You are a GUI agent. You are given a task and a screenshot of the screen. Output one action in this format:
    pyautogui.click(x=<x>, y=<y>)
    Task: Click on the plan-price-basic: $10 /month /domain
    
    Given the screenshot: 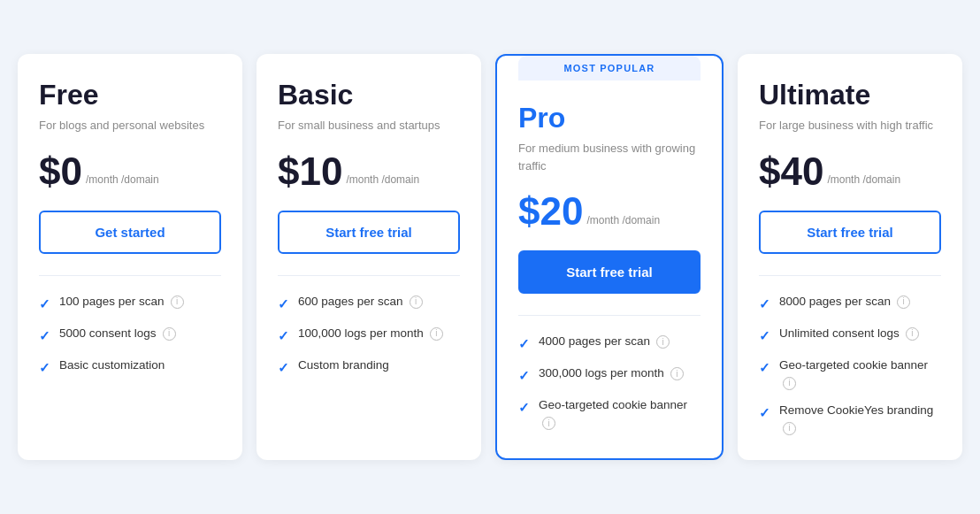 What is the action you would take?
    pyautogui.click(x=369, y=172)
    